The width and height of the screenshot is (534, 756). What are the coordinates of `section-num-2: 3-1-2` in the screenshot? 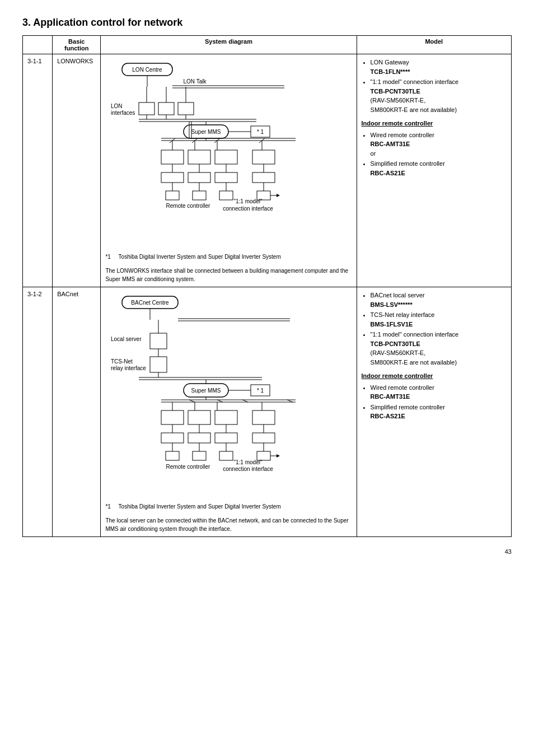 It's located at (38, 412).